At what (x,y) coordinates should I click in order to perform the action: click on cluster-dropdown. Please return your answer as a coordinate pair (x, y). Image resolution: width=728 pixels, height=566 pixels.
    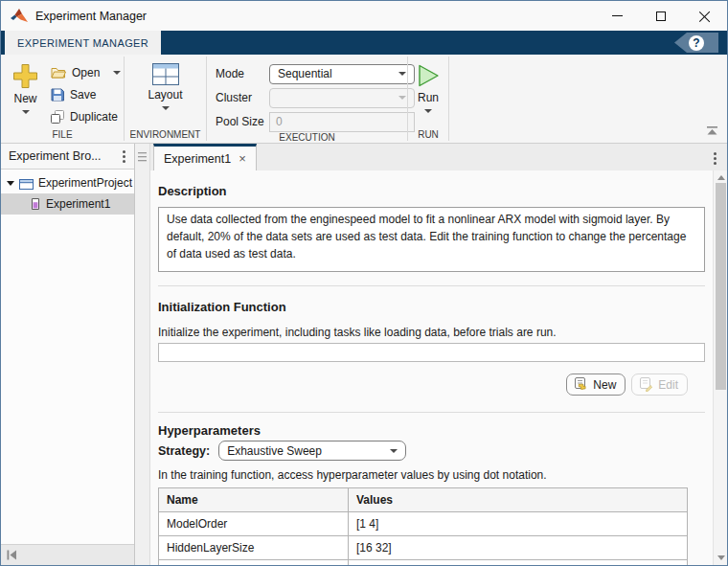
    Looking at the image, I should click on (342, 98).